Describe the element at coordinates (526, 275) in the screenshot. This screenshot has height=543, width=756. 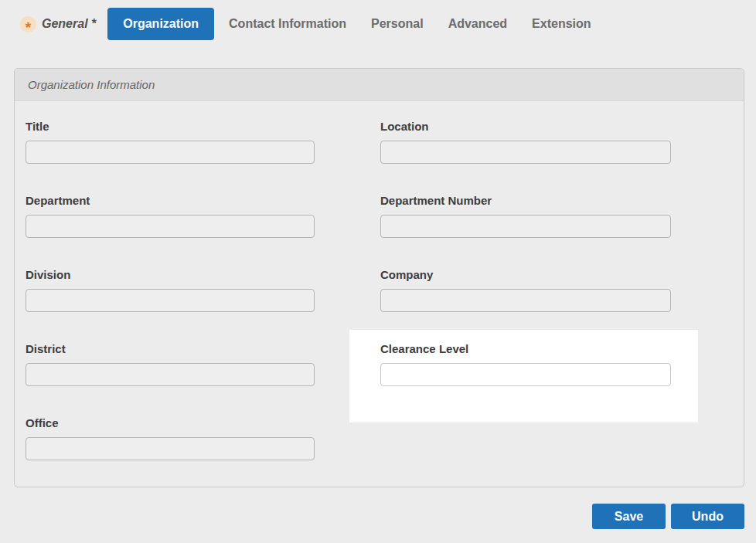
I see `company-label: Company` at that location.